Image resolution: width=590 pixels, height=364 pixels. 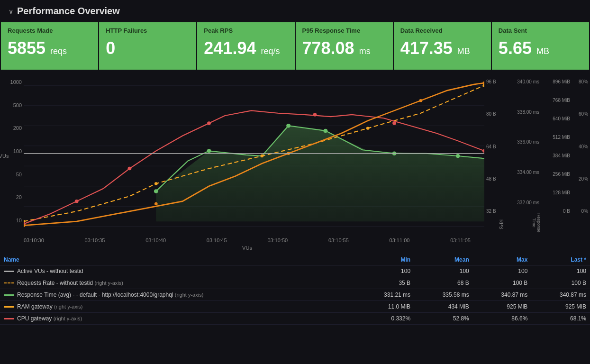 What do you see at coordinates (400, 240) in the screenshot?
I see `x-axis-tick: 03:11:00` at bounding box center [400, 240].